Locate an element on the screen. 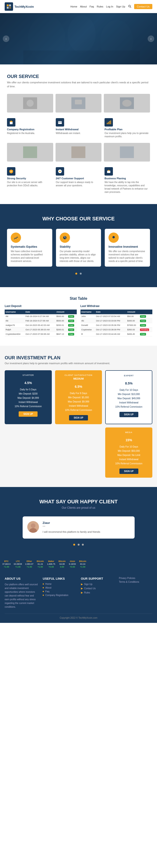 The width and height of the screenshot is (157, 868). service-card-3-title: Profitable Plan is located at coordinates (127, 129).